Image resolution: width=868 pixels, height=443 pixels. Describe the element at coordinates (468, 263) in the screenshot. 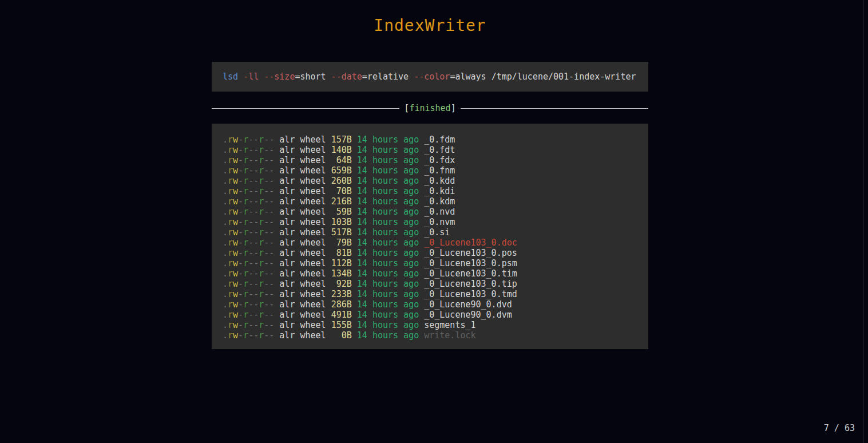

I see `file-name: _0_Lucene103_0.psm` at that location.